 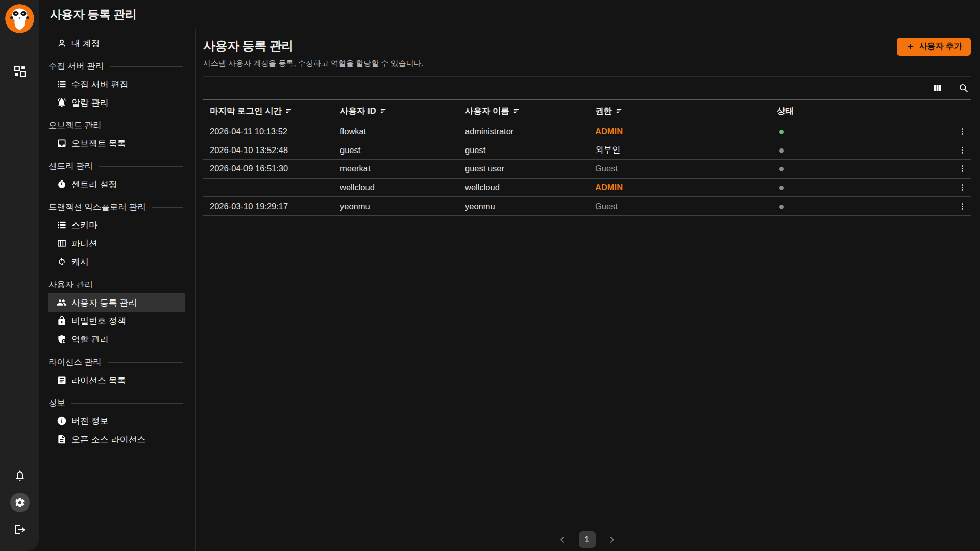 What do you see at coordinates (530, 150) in the screenshot?
I see `cell-user-name: guest` at bounding box center [530, 150].